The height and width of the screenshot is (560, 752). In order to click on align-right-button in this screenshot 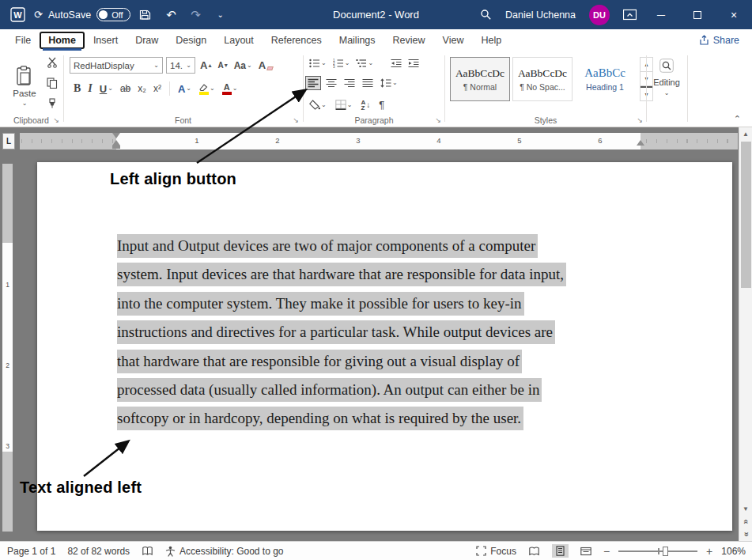, I will do `click(350, 83)`.